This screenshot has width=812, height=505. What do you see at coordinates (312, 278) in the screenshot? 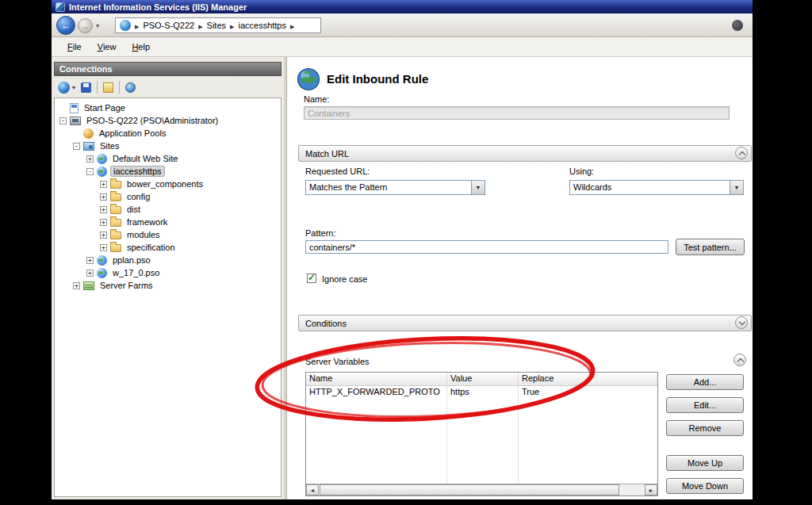
I see `ignore-case-checkbox` at bounding box center [312, 278].